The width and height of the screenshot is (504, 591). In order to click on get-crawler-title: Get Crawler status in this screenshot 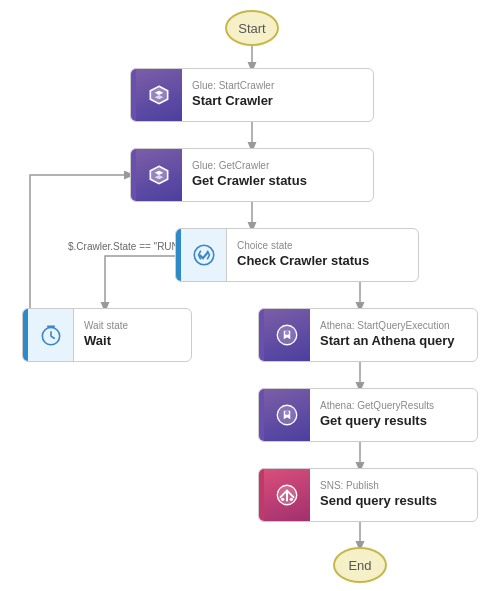, I will do `click(250, 181)`.